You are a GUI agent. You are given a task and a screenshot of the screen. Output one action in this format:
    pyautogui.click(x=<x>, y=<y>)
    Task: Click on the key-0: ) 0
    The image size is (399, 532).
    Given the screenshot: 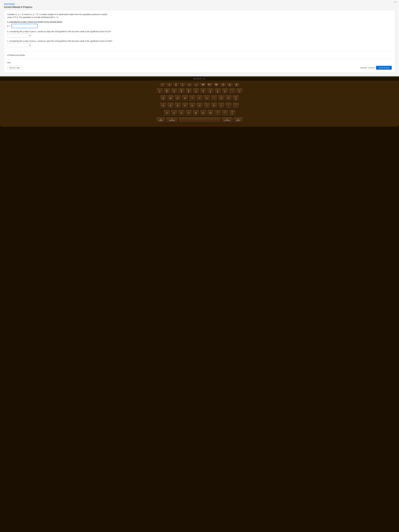 What is the action you would take?
    pyautogui.click(x=225, y=91)
    